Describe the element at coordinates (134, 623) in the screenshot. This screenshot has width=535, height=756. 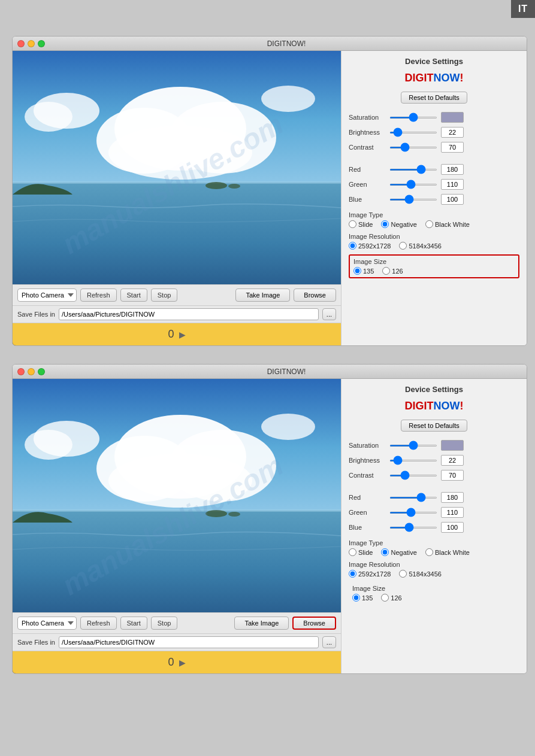
I see `start-button-2: Start` at that location.